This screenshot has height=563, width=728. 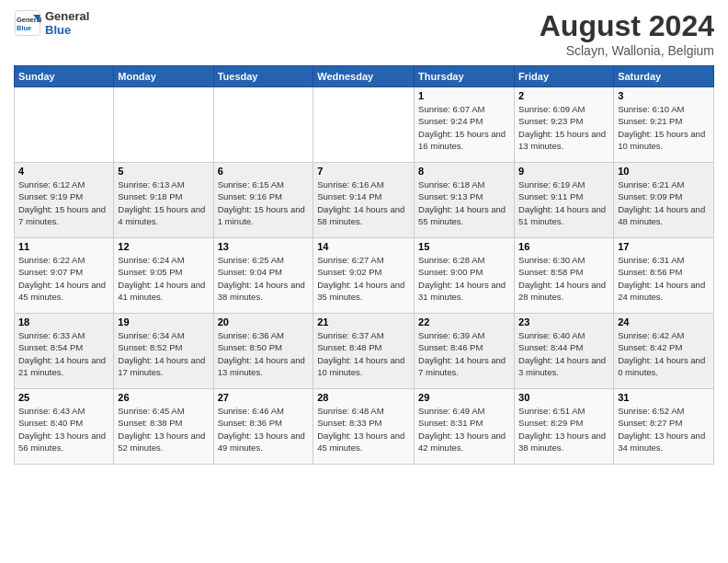 I want to click on day-number: 6, so click(x=264, y=171).